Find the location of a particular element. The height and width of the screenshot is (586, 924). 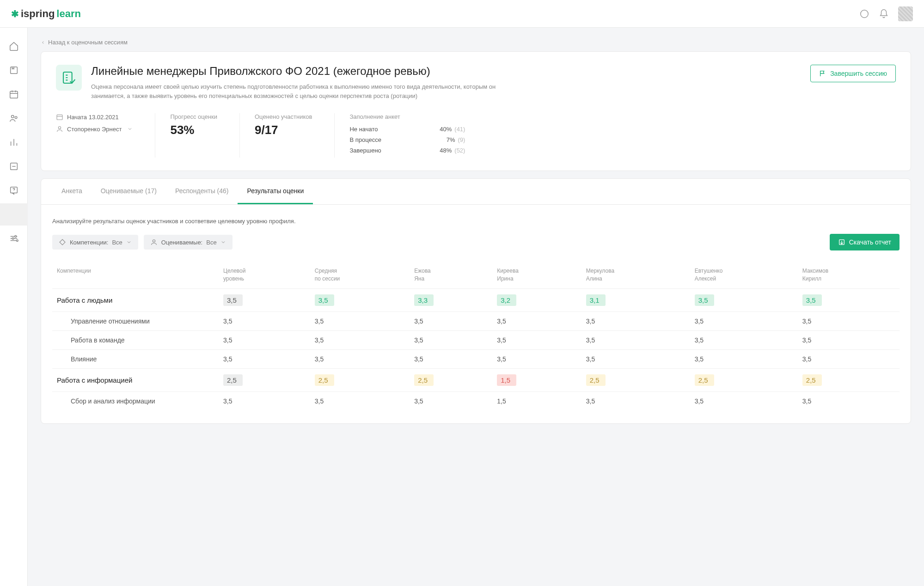

column-header: МаксимовКирилл is located at coordinates (849, 275).